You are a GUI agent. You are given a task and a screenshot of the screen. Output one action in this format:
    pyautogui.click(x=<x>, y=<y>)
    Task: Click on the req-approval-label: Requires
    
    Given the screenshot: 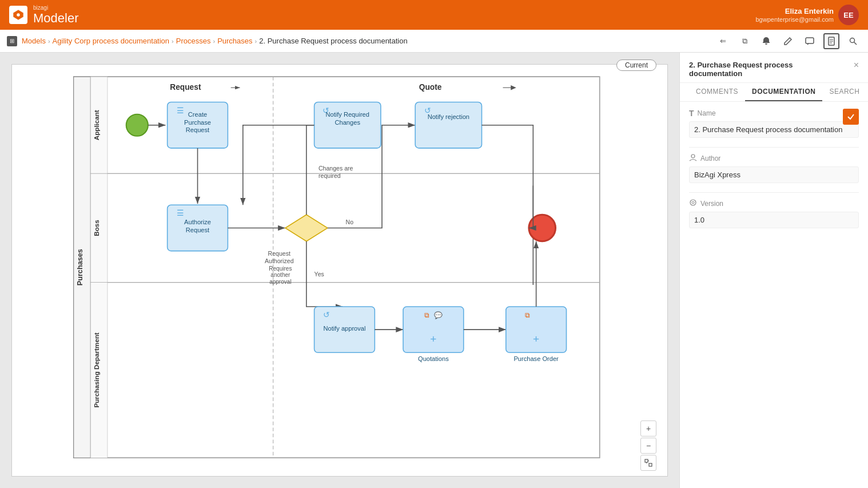 What is the action you would take?
    pyautogui.click(x=280, y=269)
    